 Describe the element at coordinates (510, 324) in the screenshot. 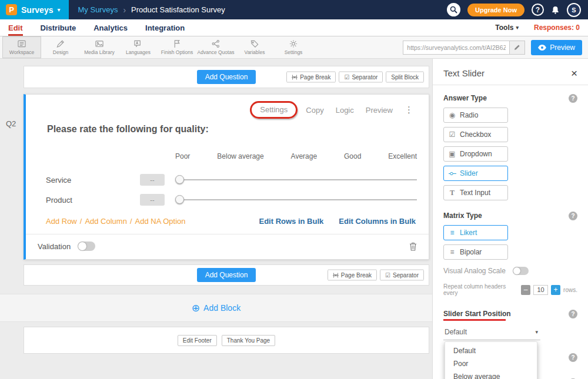

I see `slider-start-section: Slider Start Position ? Default ▾ Defaul…` at that location.